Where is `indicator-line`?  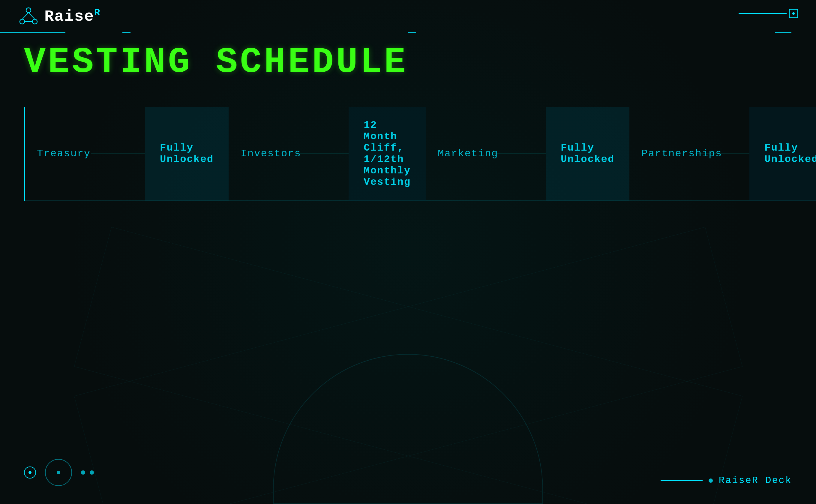
indicator-line is located at coordinates (763, 13).